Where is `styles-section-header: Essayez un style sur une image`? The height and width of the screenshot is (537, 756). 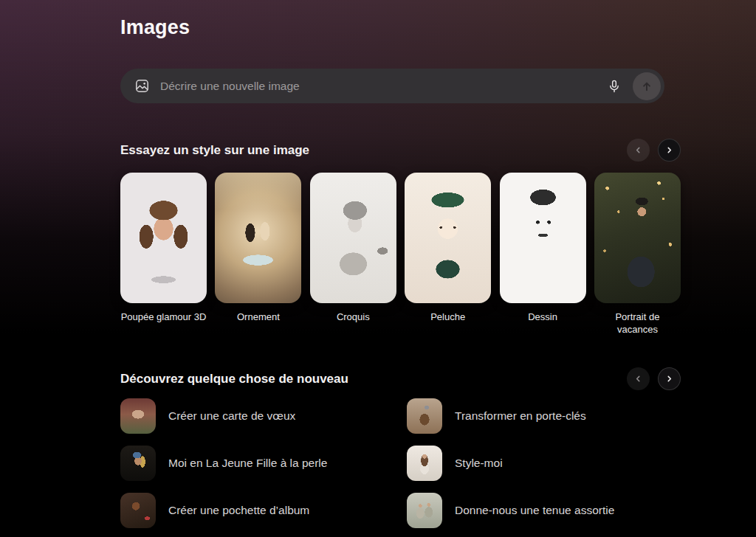
styles-section-header: Essayez un style sur une image is located at coordinates (400, 150).